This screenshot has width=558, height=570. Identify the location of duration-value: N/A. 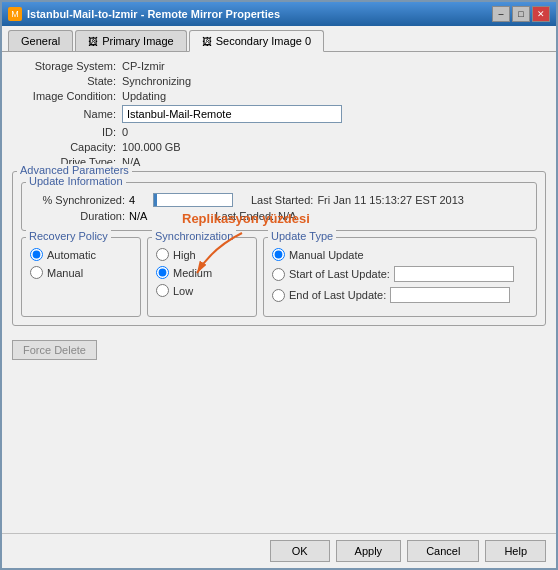
(138, 216).